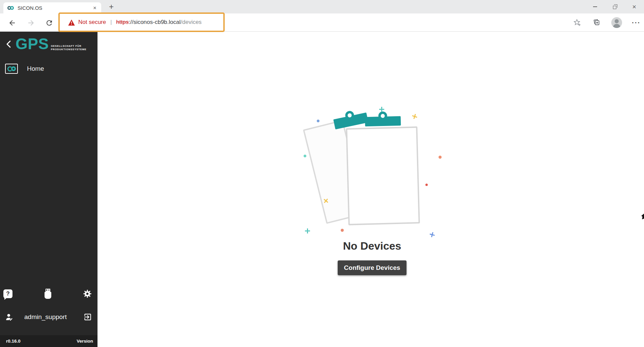 This screenshot has width=644, height=347. Describe the element at coordinates (615, 7) in the screenshot. I see `restore-button` at that location.